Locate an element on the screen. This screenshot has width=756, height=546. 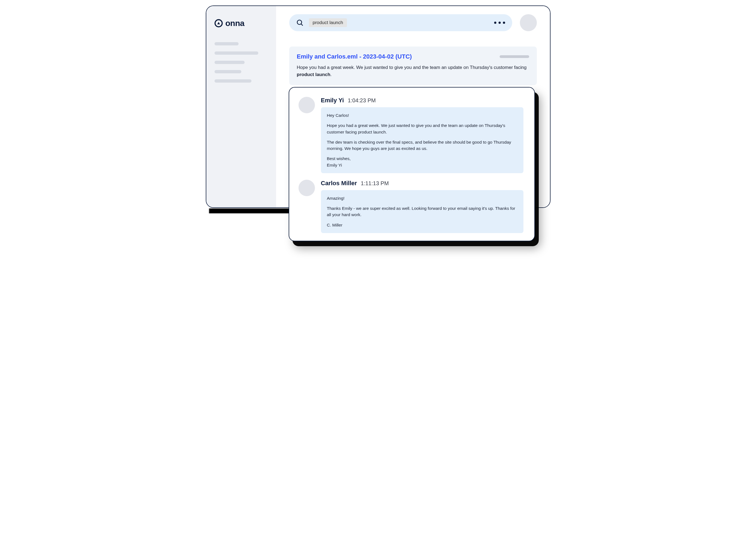
message-body: Amazing! Thanks Emily - we are super exc… is located at coordinates (422, 202).